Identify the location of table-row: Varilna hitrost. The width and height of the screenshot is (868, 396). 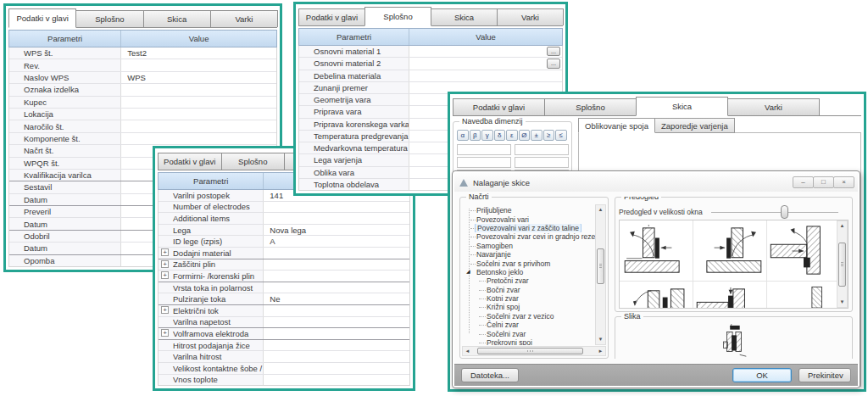
(284, 356).